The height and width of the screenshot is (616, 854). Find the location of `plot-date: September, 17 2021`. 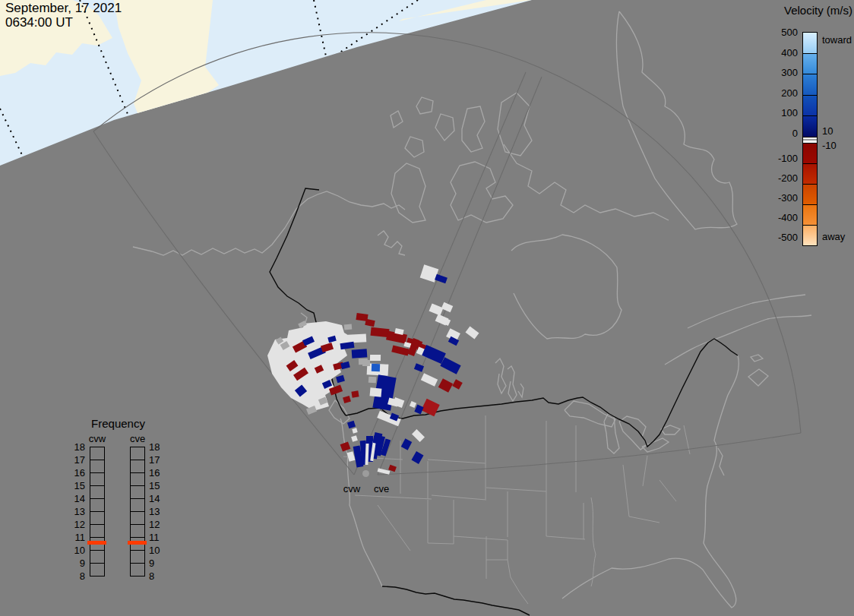

plot-date: September, 17 2021 is located at coordinates (64, 8).